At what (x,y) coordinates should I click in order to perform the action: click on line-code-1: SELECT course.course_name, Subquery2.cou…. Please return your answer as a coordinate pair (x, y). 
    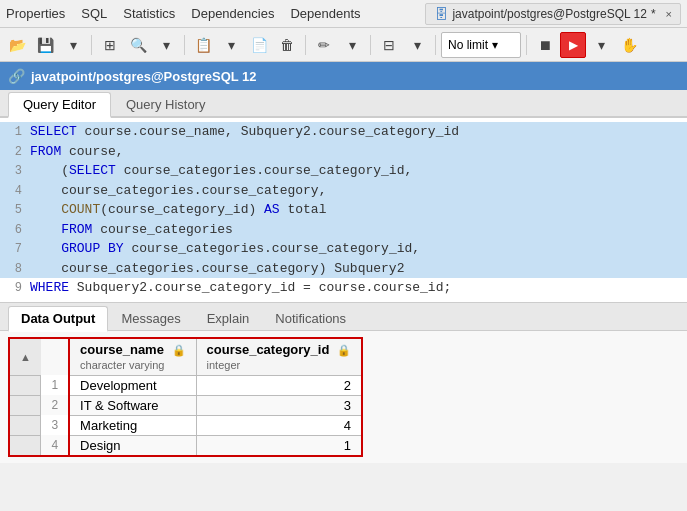
    Looking at the image, I should click on (358, 132).